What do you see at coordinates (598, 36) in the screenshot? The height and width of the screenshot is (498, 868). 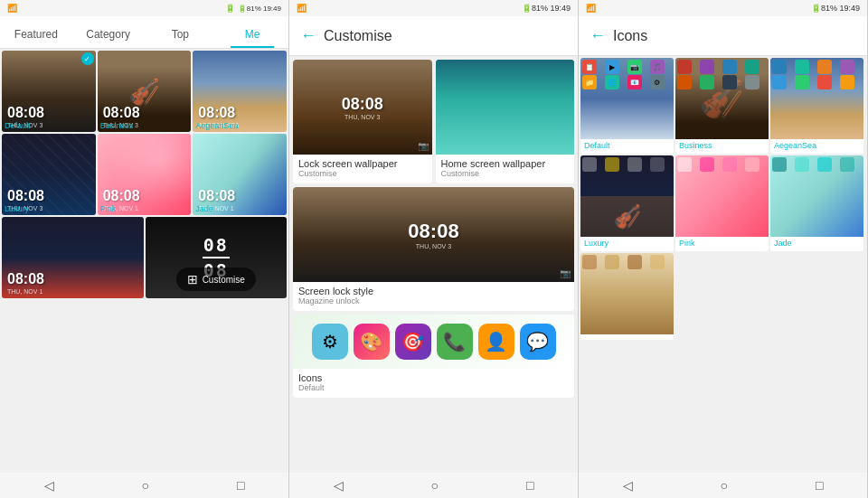 I see `back-button-3: ←` at bounding box center [598, 36].